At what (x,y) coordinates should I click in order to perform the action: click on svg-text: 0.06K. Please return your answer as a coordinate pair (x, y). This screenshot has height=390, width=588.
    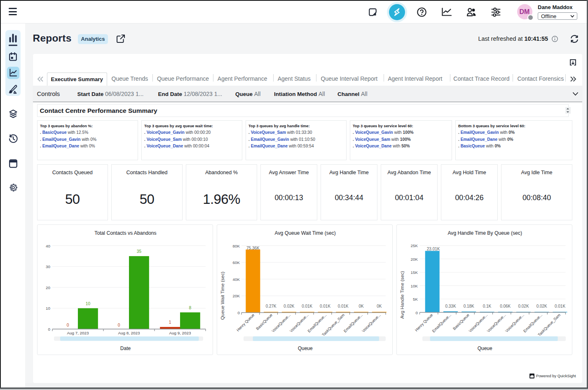
    Looking at the image, I should click on (505, 306).